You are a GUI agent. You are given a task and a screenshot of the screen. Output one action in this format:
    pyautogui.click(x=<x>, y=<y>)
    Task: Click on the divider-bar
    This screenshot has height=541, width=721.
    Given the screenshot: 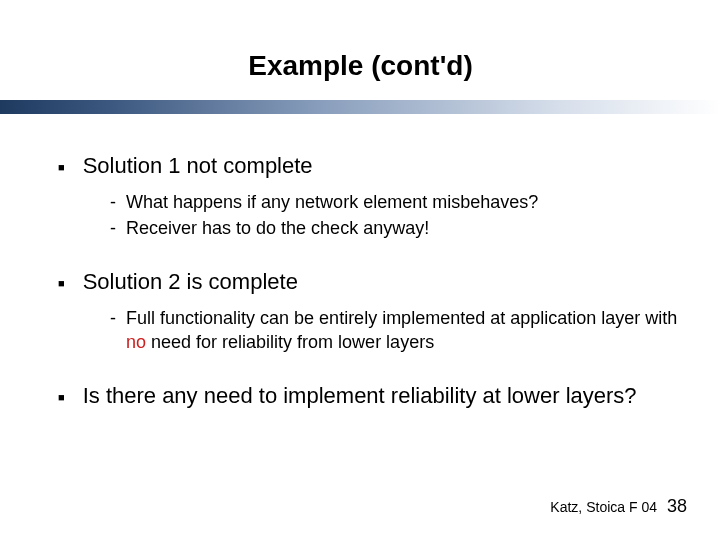 What is the action you would take?
    pyautogui.click(x=360, y=107)
    